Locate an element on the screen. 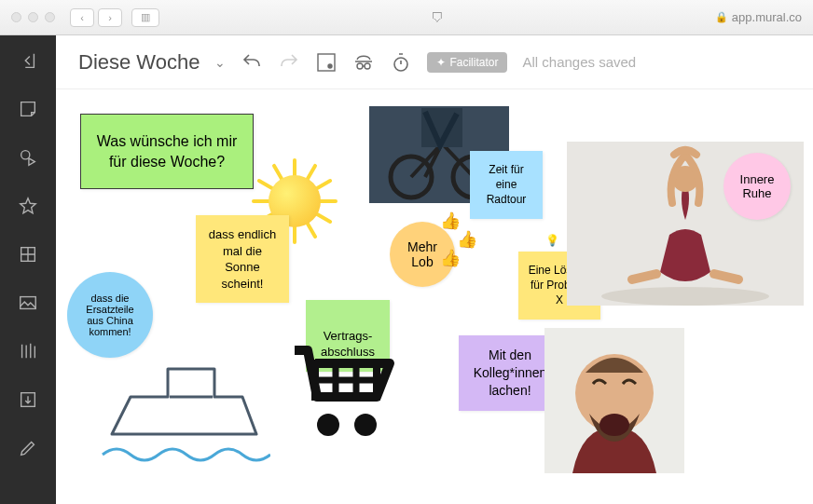 The image size is (813, 504). left-sidebar is located at coordinates (28, 270).